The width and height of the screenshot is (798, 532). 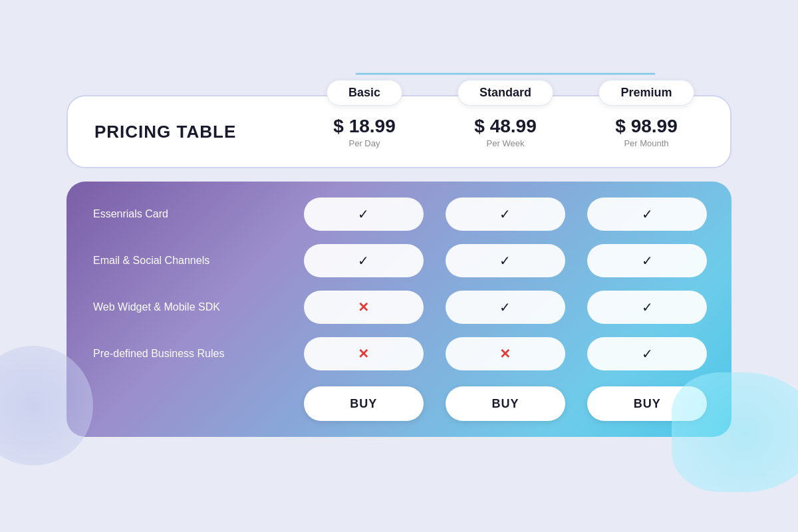 I want to click on check-pill-0-premium: ✓, so click(x=647, y=214).